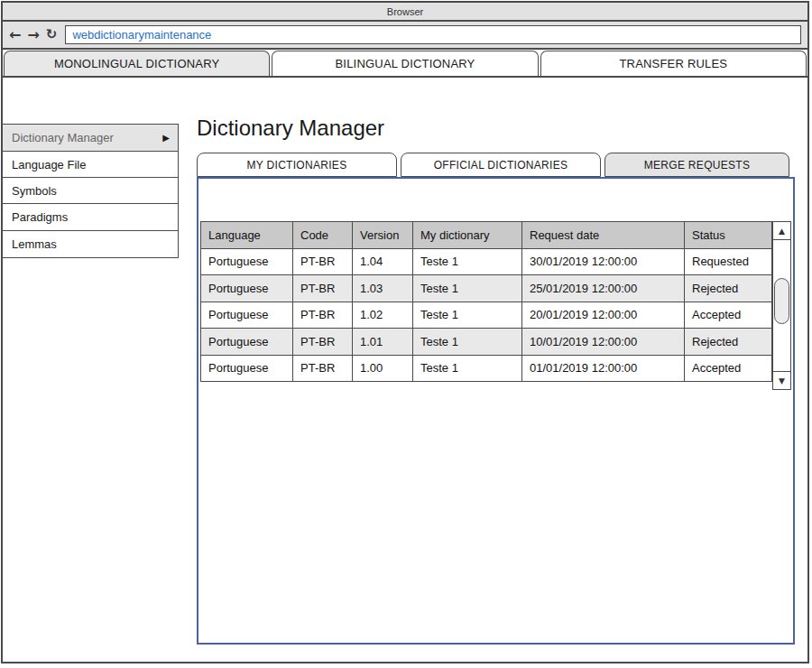 This screenshot has height=668, width=812. Describe the element at coordinates (298, 165) in the screenshot. I see `sub-tab-label: MY DICTIONARIES` at that location.